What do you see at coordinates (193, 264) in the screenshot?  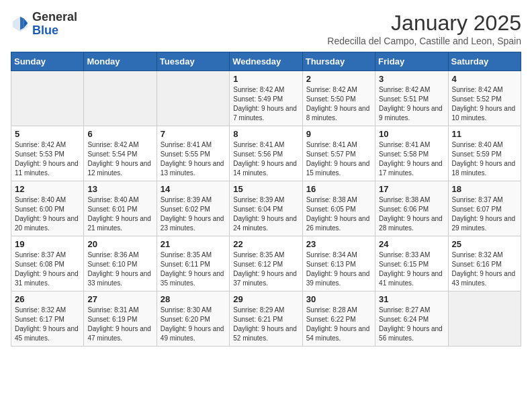 I see `day-cell: 21Sunrise: 8:35 AMSunset: 6:11 PMDayligh…` at bounding box center [193, 264].